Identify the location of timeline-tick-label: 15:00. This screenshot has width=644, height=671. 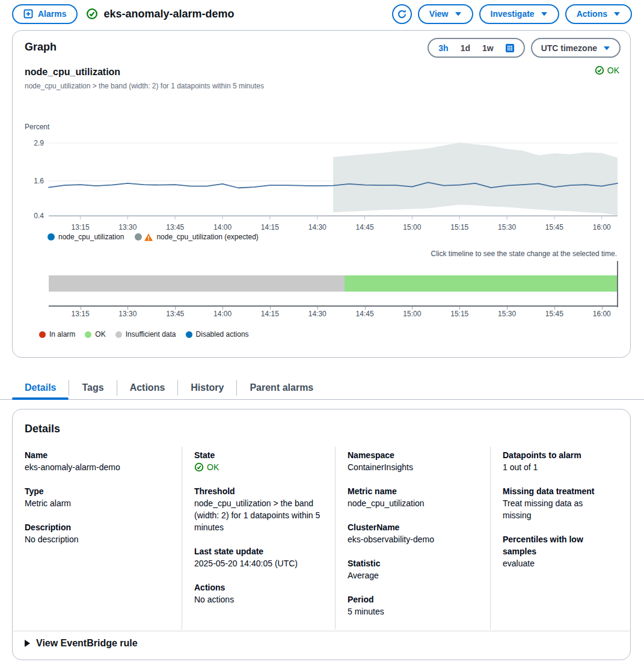
(412, 314).